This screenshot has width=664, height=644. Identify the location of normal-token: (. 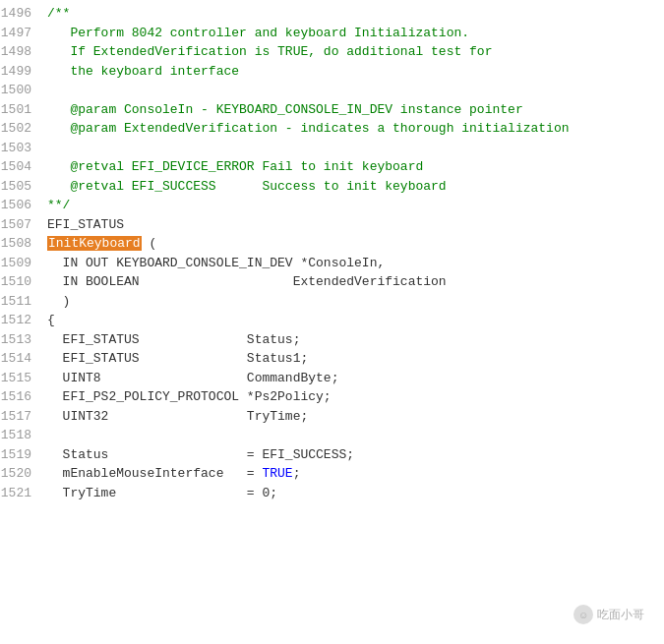
(150, 244).